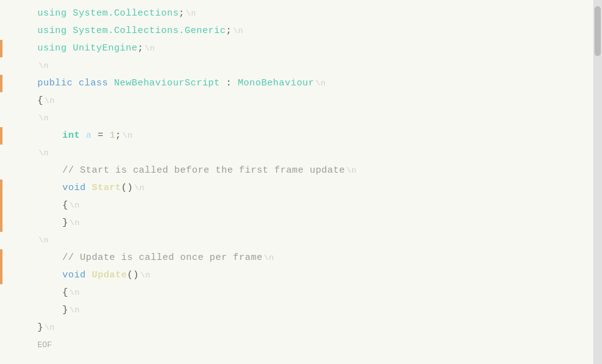 The width and height of the screenshot is (602, 364). What do you see at coordinates (301, 153) in the screenshot?
I see `line-empty-3: \n` at bounding box center [301, 153].